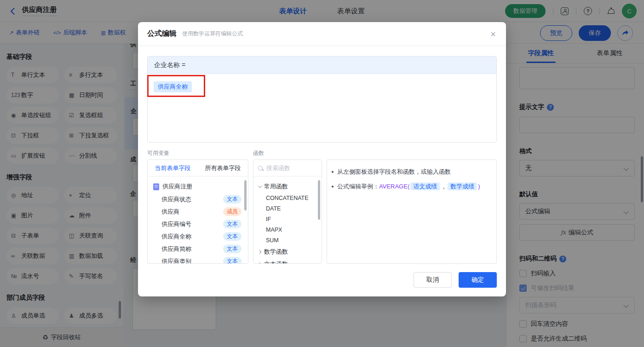 This screenshot has height=347, width=644. Describe the element at coordinates (288, 252) in the screenshot. I see `function-tree-row: 数学函数` at that location.